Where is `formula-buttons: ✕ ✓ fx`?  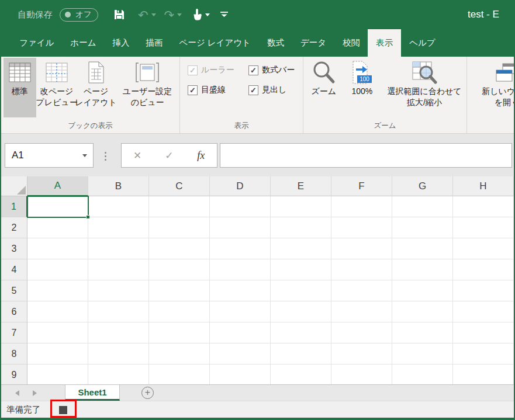 formula-buttons: ✕ ✓ fx is located at coordinates (170, 155).